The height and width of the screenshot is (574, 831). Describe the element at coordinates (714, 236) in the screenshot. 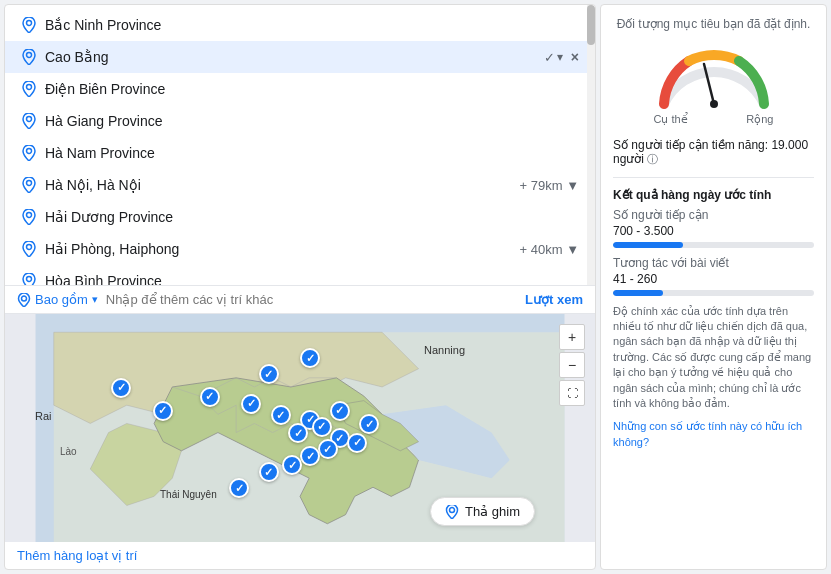

I see `results-section: Kết quả hàng ngày ước tính Số người tiếp…` at that location.